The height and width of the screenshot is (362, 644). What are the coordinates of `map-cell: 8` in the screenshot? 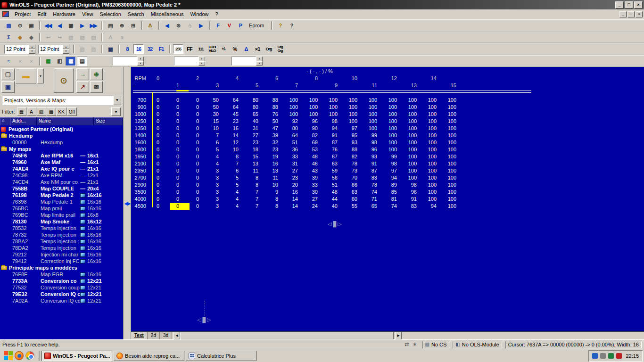 It's located at (239, 157).